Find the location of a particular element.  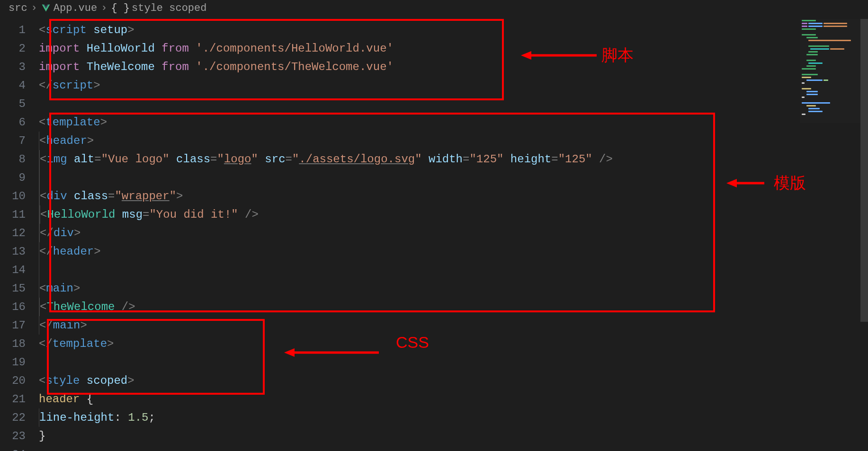

line-number: 21 is located at coordinates (19, 399).